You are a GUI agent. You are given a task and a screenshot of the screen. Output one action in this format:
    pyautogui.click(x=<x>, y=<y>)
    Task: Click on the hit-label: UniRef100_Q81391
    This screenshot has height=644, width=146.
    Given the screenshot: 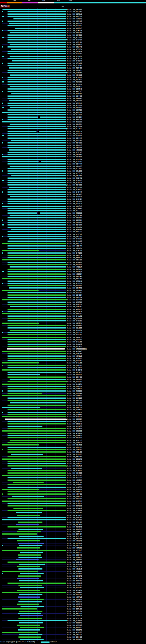 What is the action you would take?
    pyautogui.click(x=74, y=10)
    